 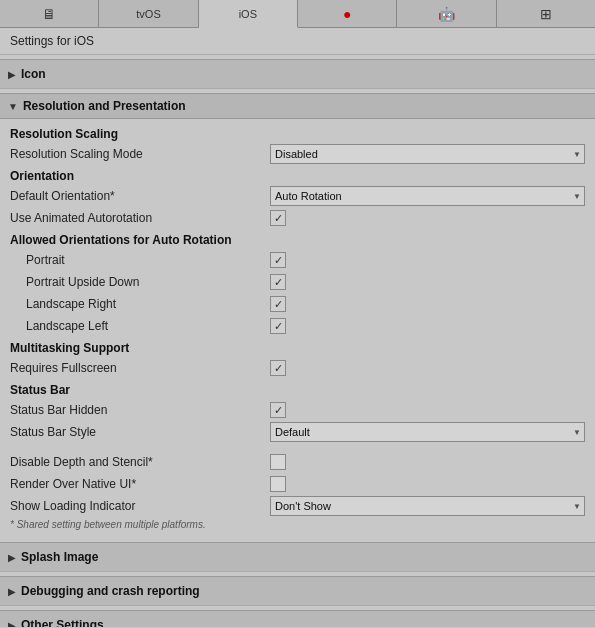 What do you see at coordinates (428, 154) in the screenshot?
I see `scaling-mode-dropdown-wrapper: Disabled Fixed DPI FixedHeight FixedWidt…` at bounding box center [428, 154].